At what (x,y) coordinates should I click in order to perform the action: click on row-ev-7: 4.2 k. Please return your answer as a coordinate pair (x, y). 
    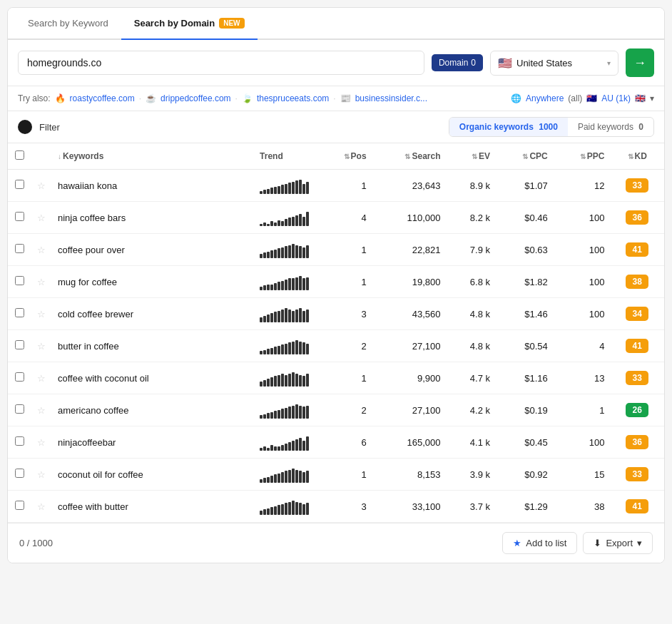
    Looking at the image, I should click on (471, 411).